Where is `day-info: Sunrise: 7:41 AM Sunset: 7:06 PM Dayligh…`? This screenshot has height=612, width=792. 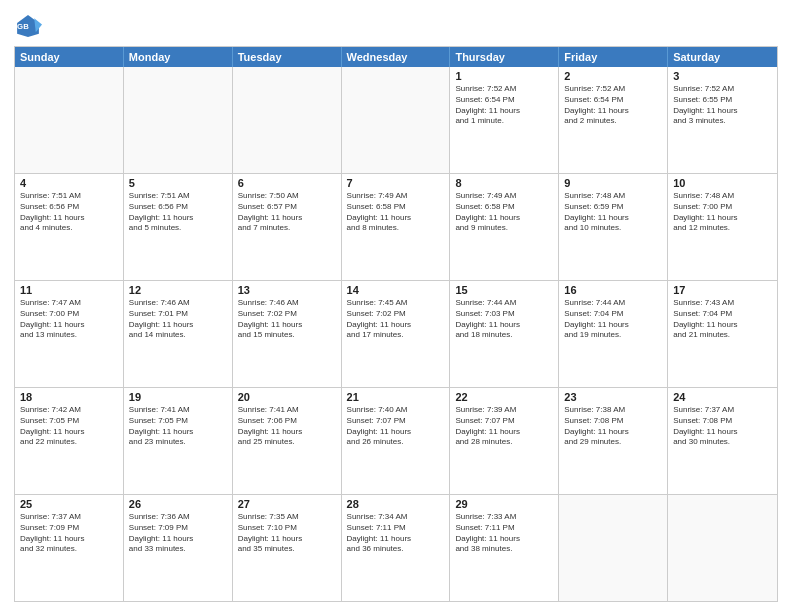
day-info: Sunrise: 7:41 AM Sunset: 7:06 PM Dayligh… is located at coordinates (287, 426).